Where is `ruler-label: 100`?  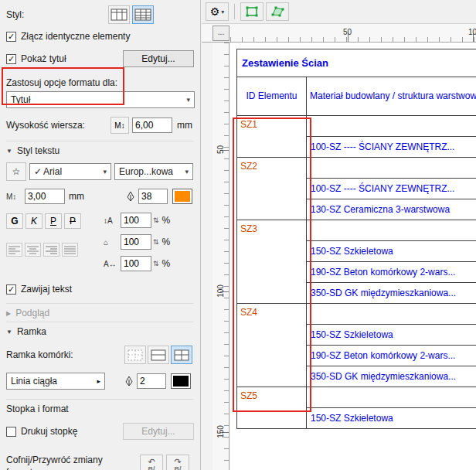
ruler-label: 100 is located at coordinates (221, 291).